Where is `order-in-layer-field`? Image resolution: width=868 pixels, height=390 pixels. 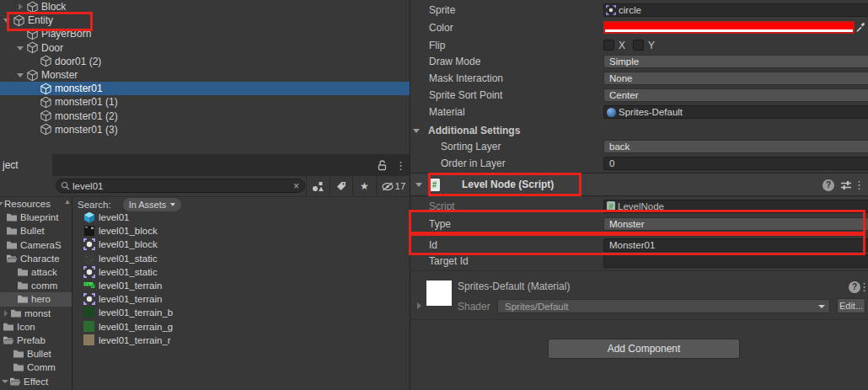
order-in-layer-field is located at coordinates (736, 163).